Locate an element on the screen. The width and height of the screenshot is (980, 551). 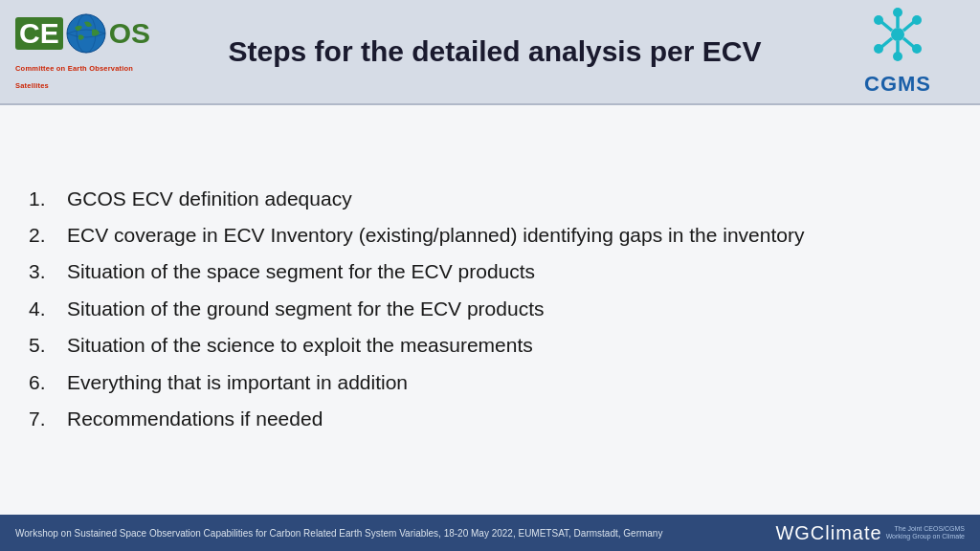
cgms-label: CGMS is located at coordinates (898, 84).